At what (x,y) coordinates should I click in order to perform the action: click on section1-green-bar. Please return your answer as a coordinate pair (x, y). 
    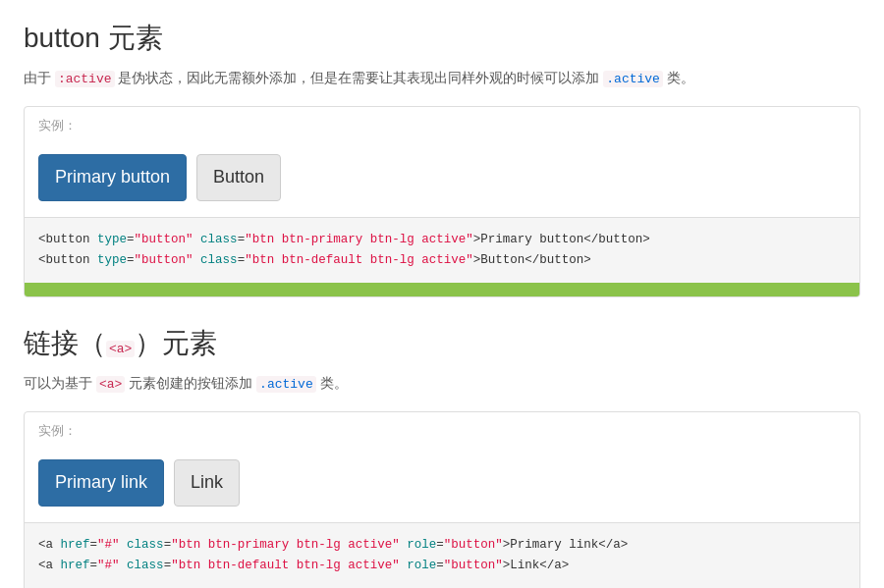
    Looking at the image, I should click on (442, 290).